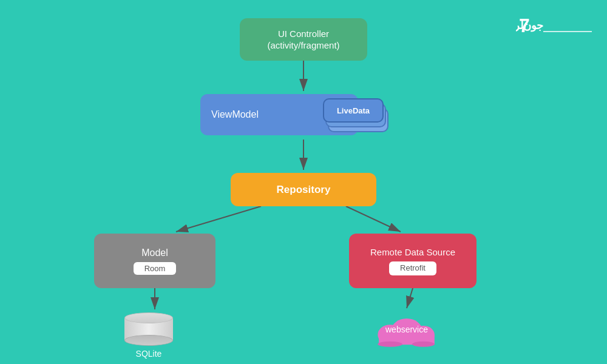 Image resolution: width=607 pixels, height=364 pixels. Describe the element at coordinates (149, 340) in the screenshot. I see `cylinder-bottom` at that location.